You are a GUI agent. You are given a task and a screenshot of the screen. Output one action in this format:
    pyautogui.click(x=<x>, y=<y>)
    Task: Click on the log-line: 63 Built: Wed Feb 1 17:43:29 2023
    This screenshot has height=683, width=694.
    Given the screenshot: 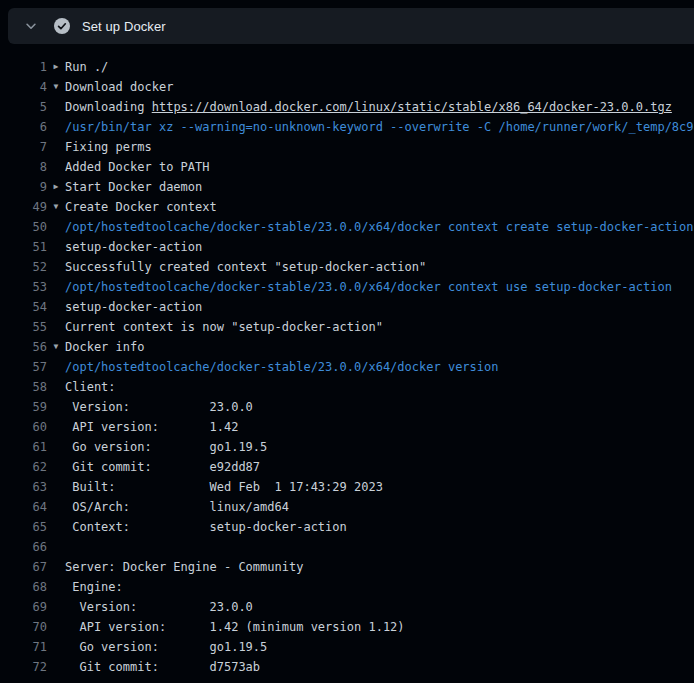 What is the action you would take?
    pyautogui.click(x=347, y=487)
    